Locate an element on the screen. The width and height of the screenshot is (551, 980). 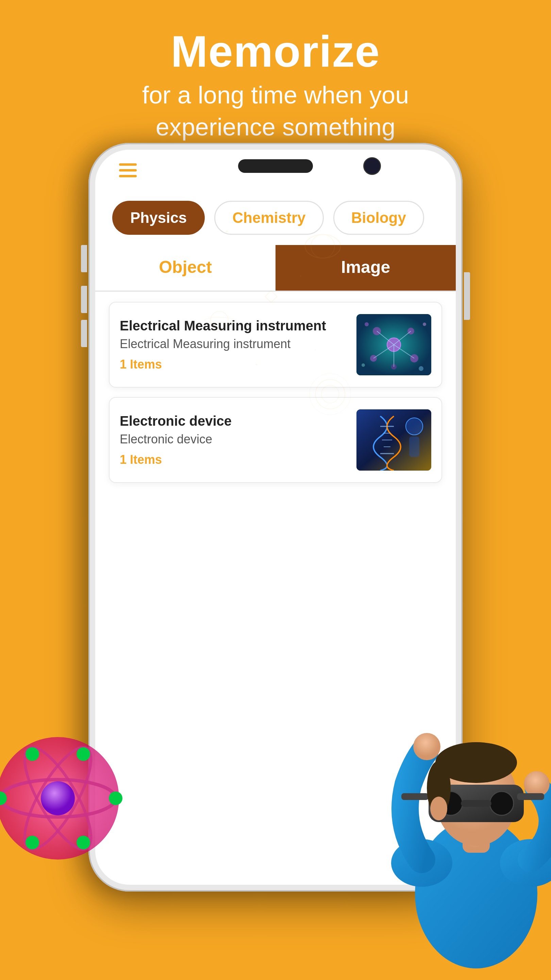
view-tabs: Object Image is located at coordinates (275, 269).